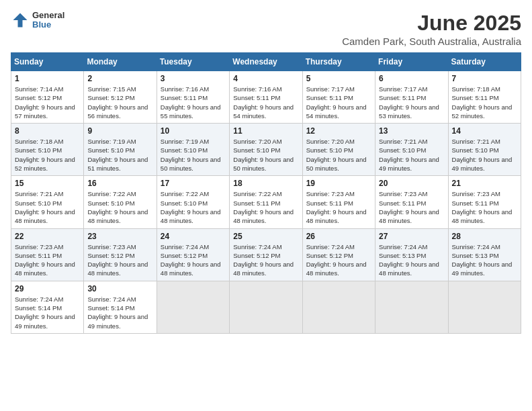  What do you see at coordinates (412, 97) in the screenshot?
I see `day-6: 6 Sunrise: 7:17 AMSunset: 5:11 PMDayligh…` at bounding box center [412, 97].